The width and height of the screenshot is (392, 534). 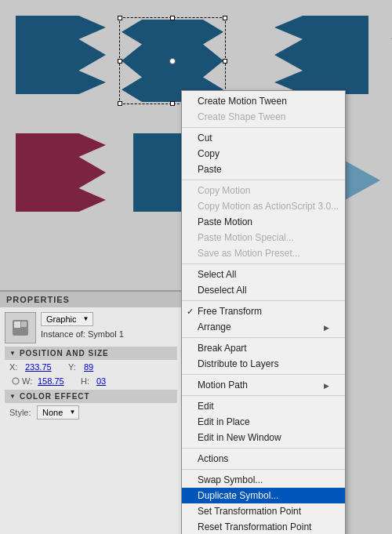 What do you see at coordinates (205, 138) in the screenshot?
I see `menu-item-label: Cut` at bounding box center [205, 138].